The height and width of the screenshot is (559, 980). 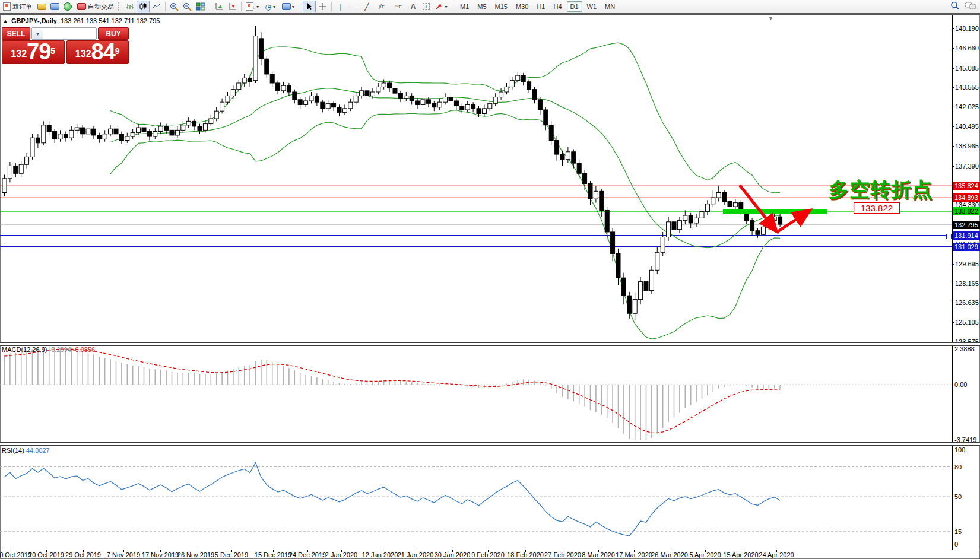 I want to click on cursor-tool-icon, so click(x=309, y=7).